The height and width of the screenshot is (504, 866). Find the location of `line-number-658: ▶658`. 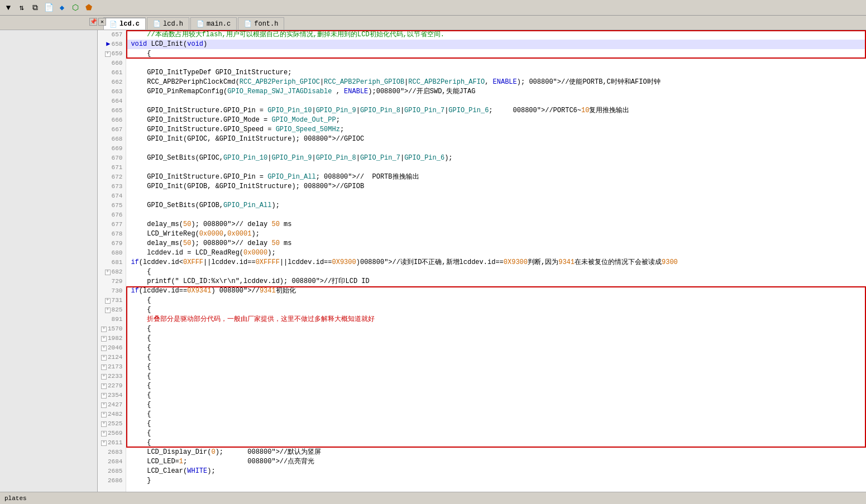

line-number-658: ▶658 is located at coordinates (112, 45).